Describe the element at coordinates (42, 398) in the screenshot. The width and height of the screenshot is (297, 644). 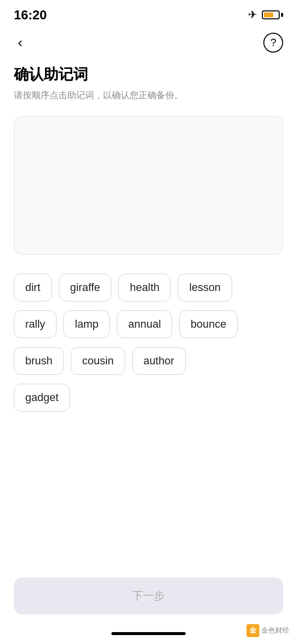
I see `word-chip-gadget: gadget` at that location.